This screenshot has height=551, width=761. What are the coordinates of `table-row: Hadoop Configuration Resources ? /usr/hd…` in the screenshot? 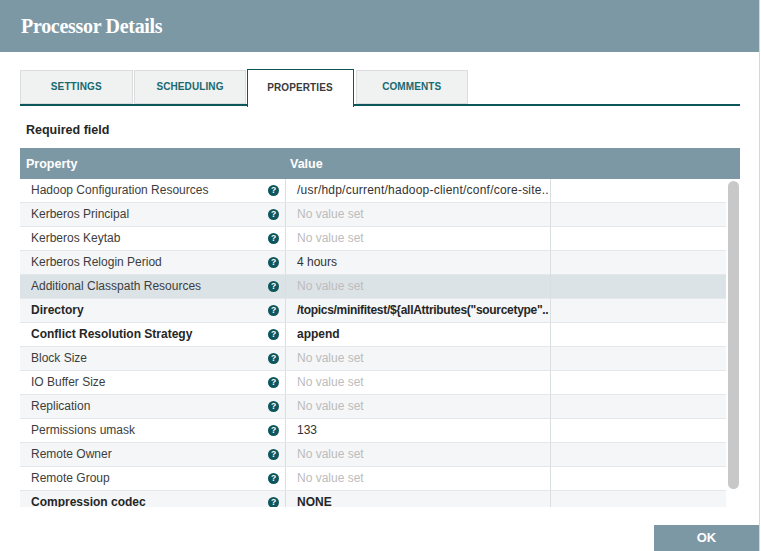 It's located at (373, 191).